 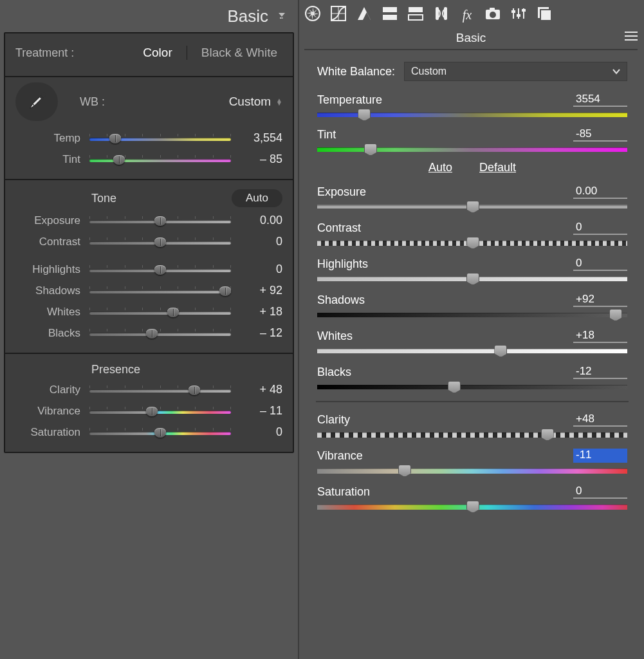 I want to click on panel-title: Basic, so click(x=251, y=17).